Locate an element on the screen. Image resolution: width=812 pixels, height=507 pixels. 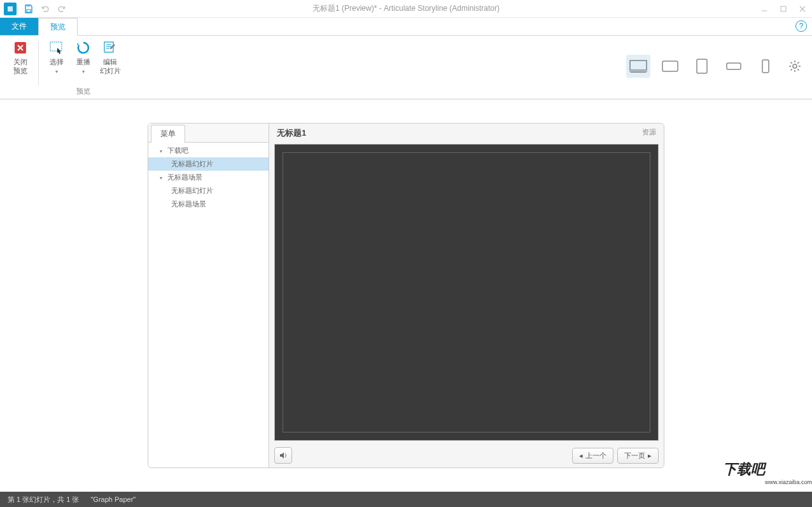
close-preview-button: 关闭预览 is located at coordinates (20, 62).